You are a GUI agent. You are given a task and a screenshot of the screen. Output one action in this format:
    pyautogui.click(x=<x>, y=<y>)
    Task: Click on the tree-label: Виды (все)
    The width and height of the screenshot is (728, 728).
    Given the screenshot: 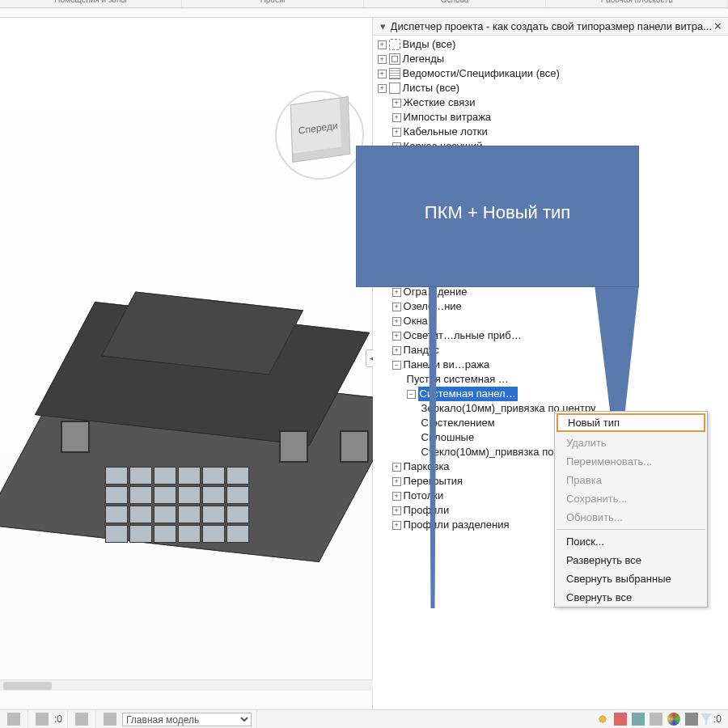 What is the action you would take?
    pyautogui.click(x=430, y=44)
    